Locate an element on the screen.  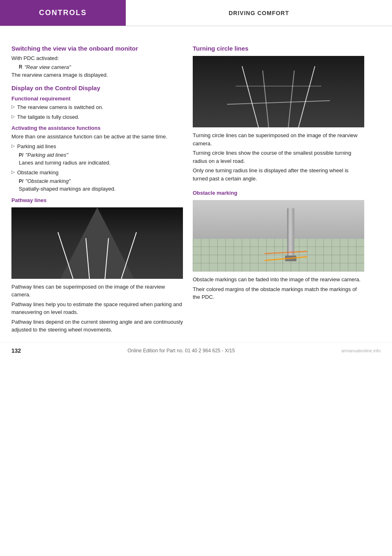
obstacle-body2: Their colored margins of the obstacle ma… is located at coordinates (278, 293).